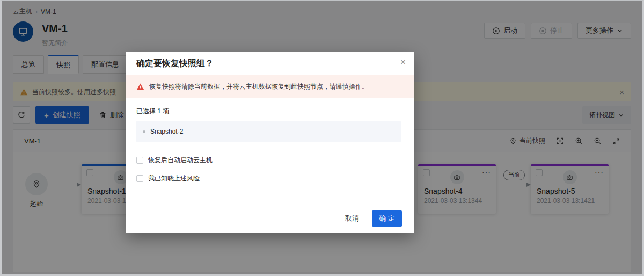 This screenshot has height=276, width=644. What do you see at coordinates (270, 86) in the screenshot?
I see `modal-danger-alert: 恢复快照将清除当前数据，并将云主机数据恢复到此快照节点，请谨慎操作。` at bounding box center [270, 86].